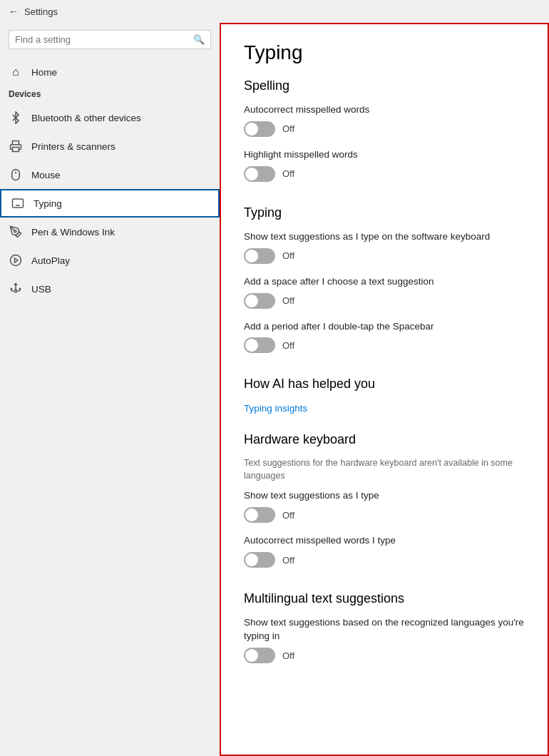 Image resolution: width=549 pixels, height=756 pixels. I want to click on add-period-label: Add a period after I double-tap the Spac…, so click(384, 327).